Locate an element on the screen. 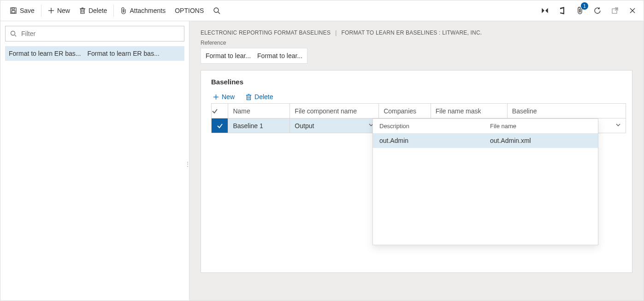 This screenshot has width=644, height=301. new-button: New is located at coordinates (59, 11).